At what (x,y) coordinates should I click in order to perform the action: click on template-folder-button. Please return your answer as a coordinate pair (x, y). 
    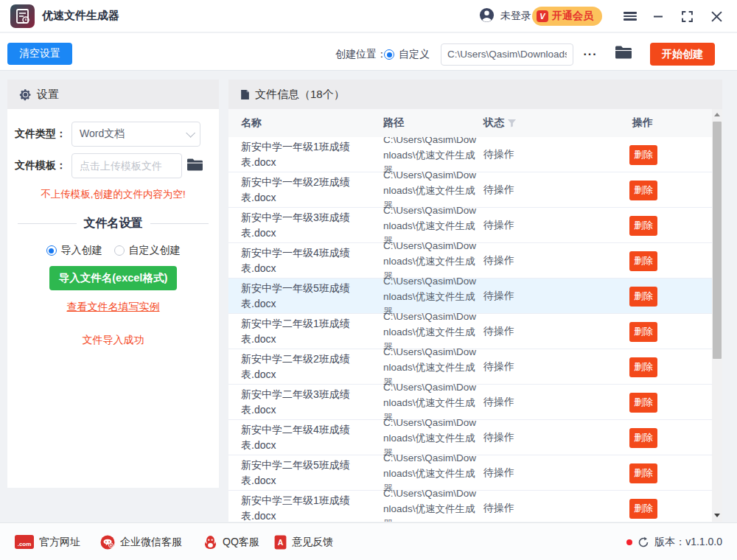
    Looking at the image, I should click on (195, 166).